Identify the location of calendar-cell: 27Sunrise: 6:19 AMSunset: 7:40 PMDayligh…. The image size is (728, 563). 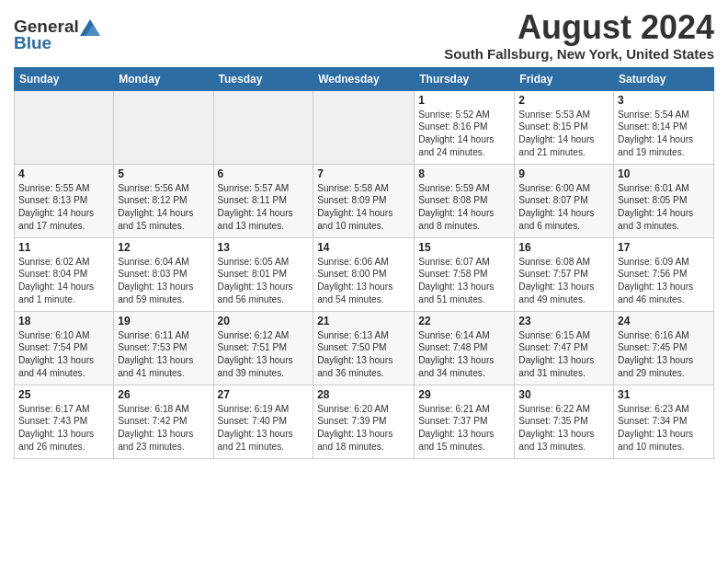
(263, 421).